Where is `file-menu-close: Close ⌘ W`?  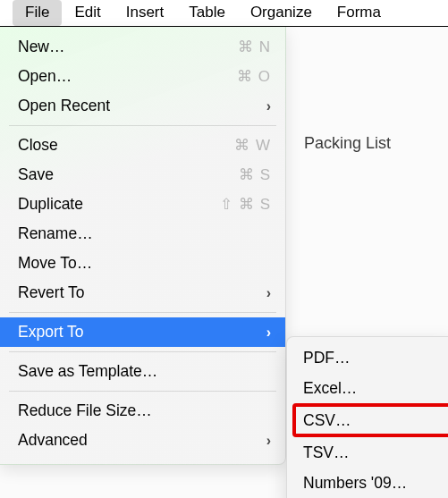 file-menu-close: Close ⌘ W is located at coordinates (143, 145).